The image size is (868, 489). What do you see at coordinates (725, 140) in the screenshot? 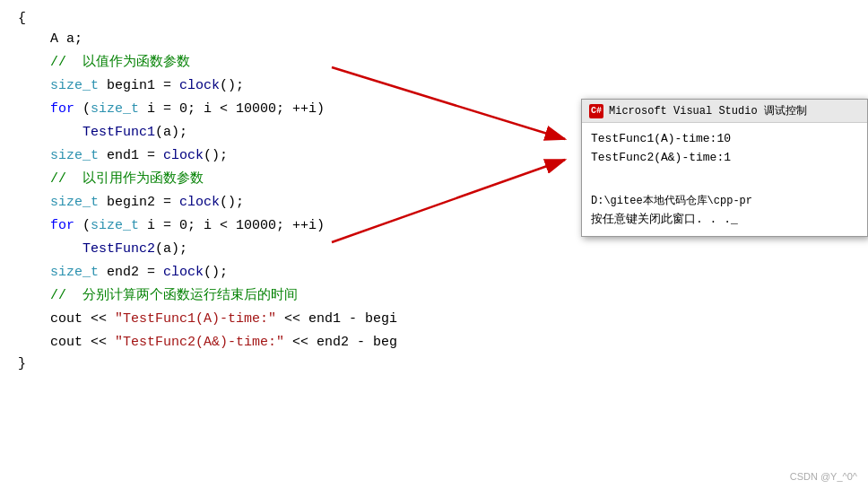
I see `console-result1: TestFunc1(A)-time:10` at bounding box center [725, 140].